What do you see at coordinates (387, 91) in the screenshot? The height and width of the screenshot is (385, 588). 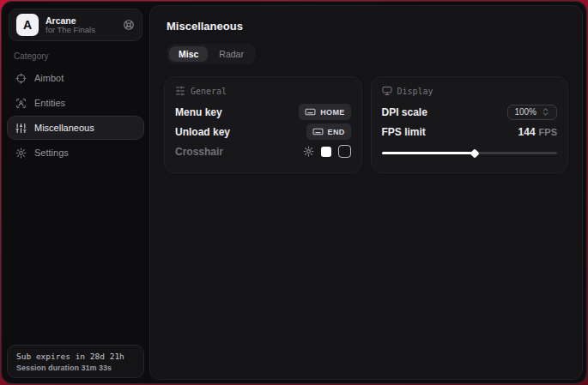 I see `monitor-icon` at bounding box center [387, 91].